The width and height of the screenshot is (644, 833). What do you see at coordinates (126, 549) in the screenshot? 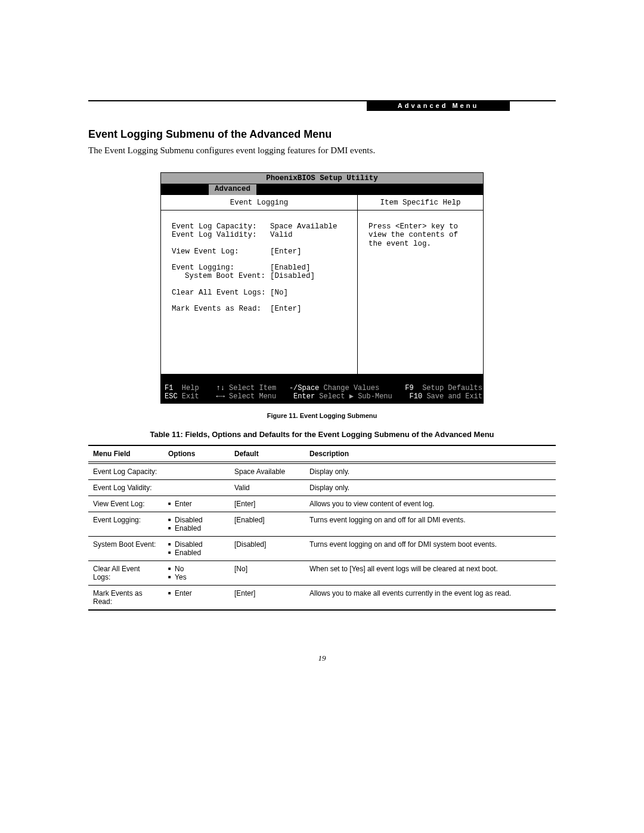
I see `table-cell-field: System Boot Event:` at bounding box center [126, 549].